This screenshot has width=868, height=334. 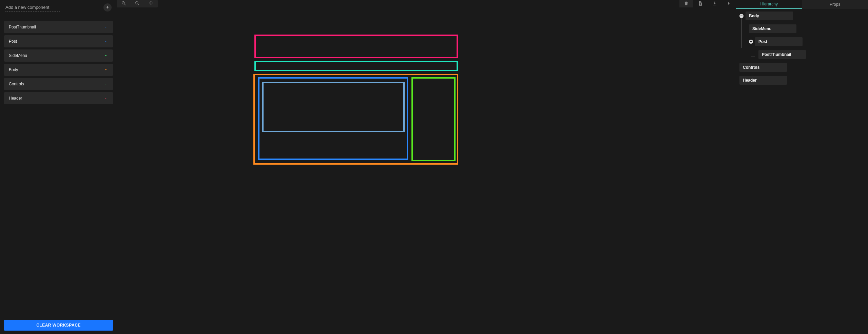 I want to click on canvas-toolbar, so click(x=426, y=4).